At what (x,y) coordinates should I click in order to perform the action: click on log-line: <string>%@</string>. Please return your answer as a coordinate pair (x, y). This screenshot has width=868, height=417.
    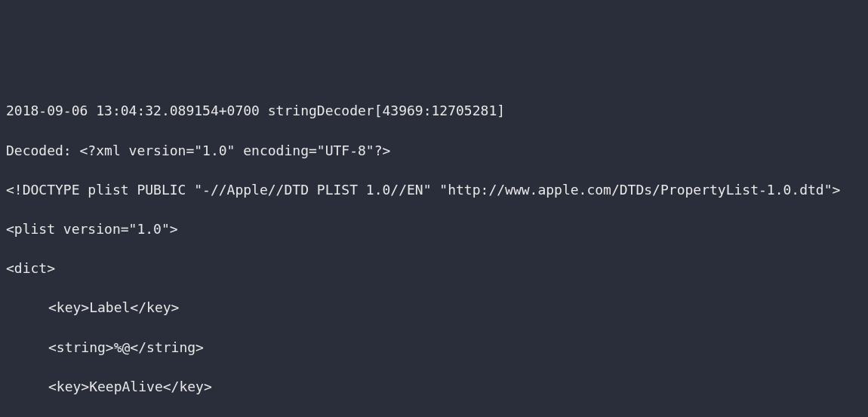
    Looking at the image, I should click on (434, 348).